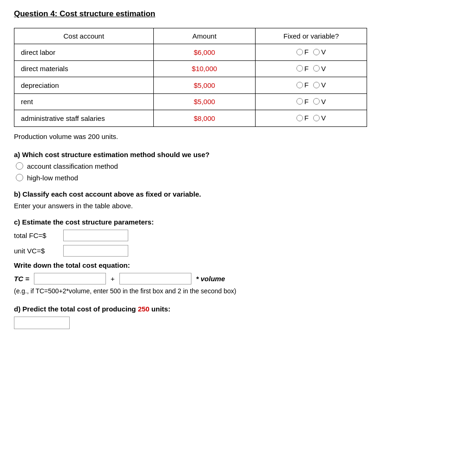  What do you see at coordinates (236, 222) in the screenshot?
I see `section-c-title: c) Estimate the cost structure parameter…` at bounding box center [236, 222].